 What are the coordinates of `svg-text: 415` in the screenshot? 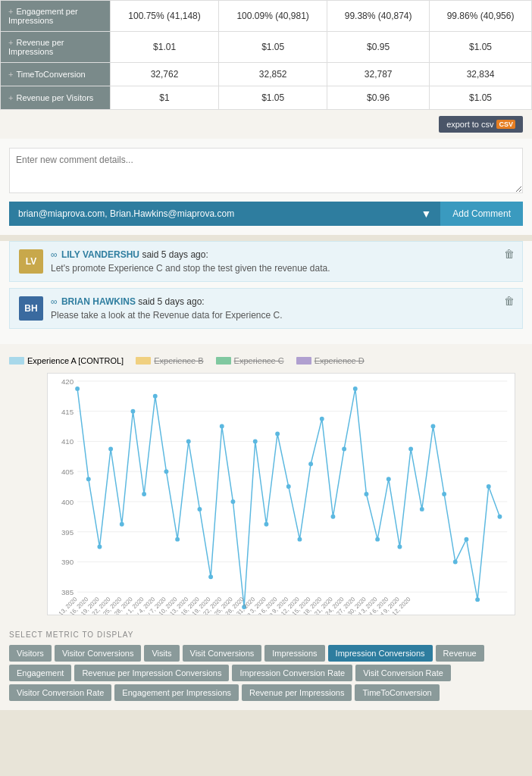 It's located at (68, 412).